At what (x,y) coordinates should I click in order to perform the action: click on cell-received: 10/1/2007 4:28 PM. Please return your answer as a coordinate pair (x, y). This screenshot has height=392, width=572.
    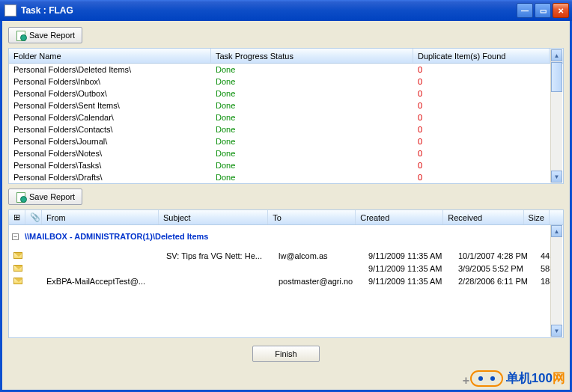
    Looking at the image, I should click on (495, 256).